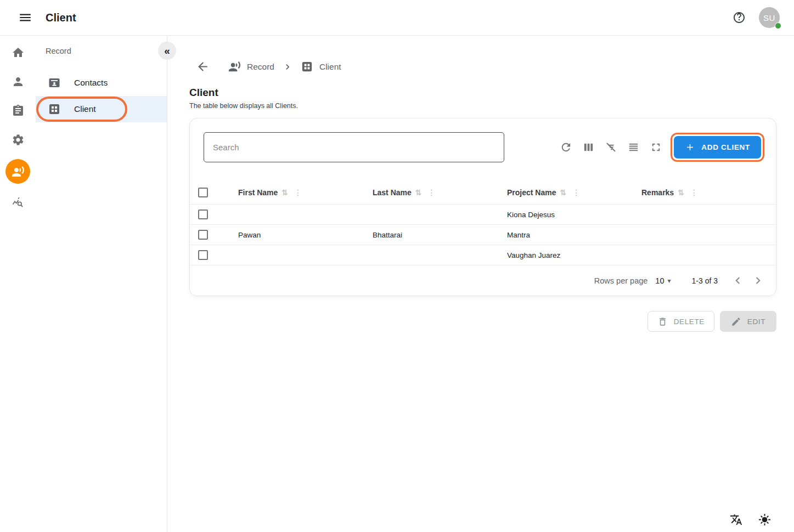  I want to click on collapse-sidebar-button: «, so click(167, 50).